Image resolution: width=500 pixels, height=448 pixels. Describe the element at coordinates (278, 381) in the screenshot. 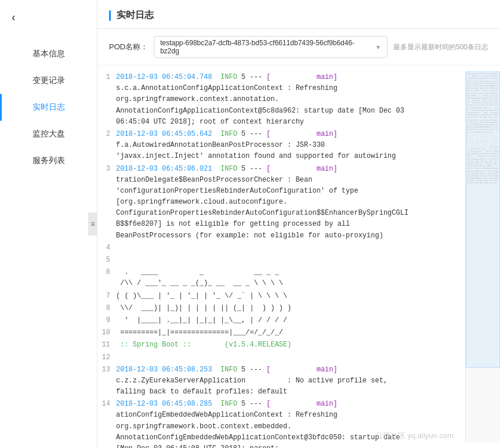

I see `log-line: 132018-12-03 06:45:08.253 INFO 5 --- [ m…` at that location.